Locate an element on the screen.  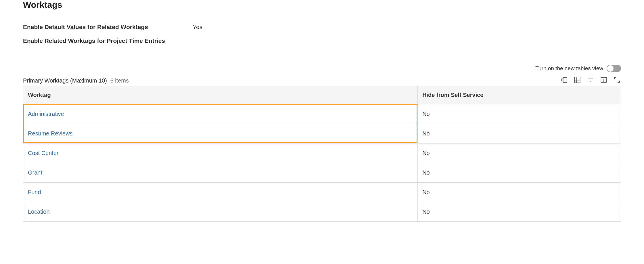
table-item-count: 6 items is located at coordinates (119, 81).